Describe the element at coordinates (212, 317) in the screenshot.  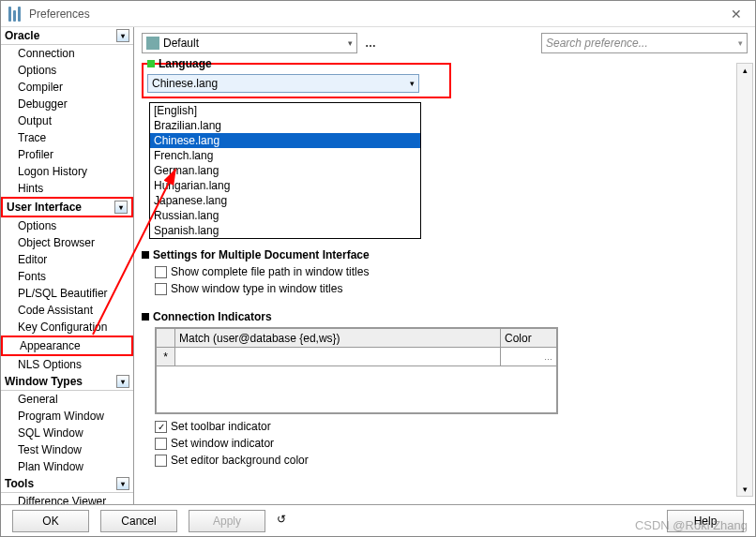
I see `conn-title: Connection Indicators` at that location.